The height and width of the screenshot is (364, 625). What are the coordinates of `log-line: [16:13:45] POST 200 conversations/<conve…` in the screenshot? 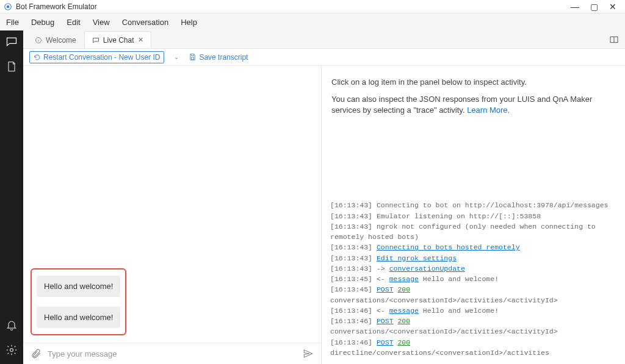 It's located at (474, 295).